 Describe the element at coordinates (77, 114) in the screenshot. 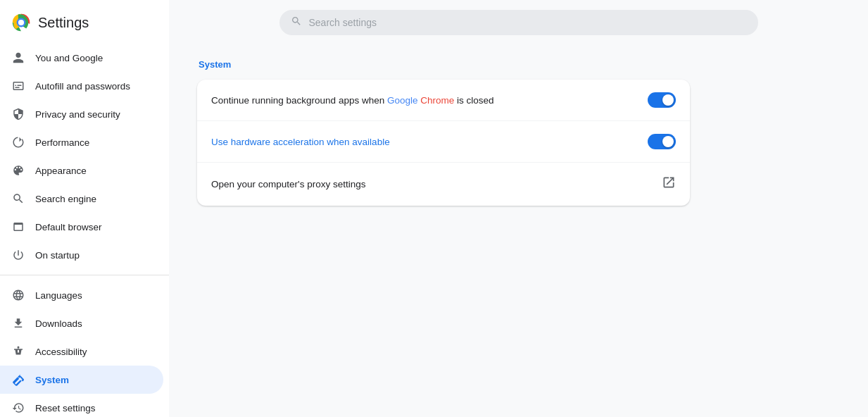

I see `sidebar-label-privacy: Privacy and security` at that location.